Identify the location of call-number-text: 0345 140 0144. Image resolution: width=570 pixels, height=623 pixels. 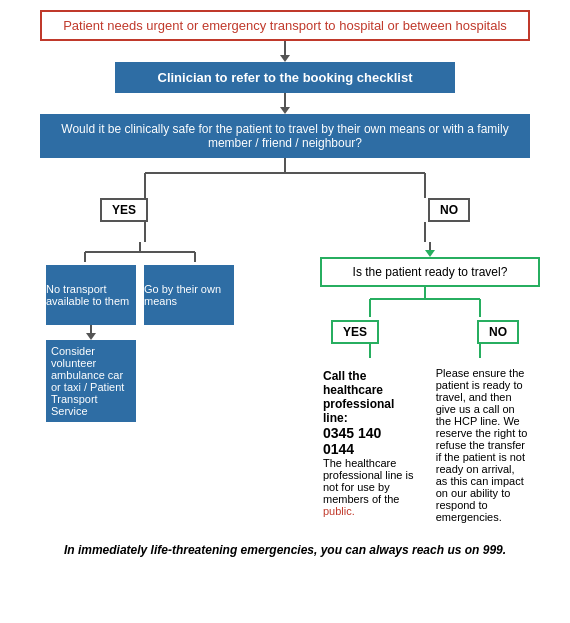
(368, 441).